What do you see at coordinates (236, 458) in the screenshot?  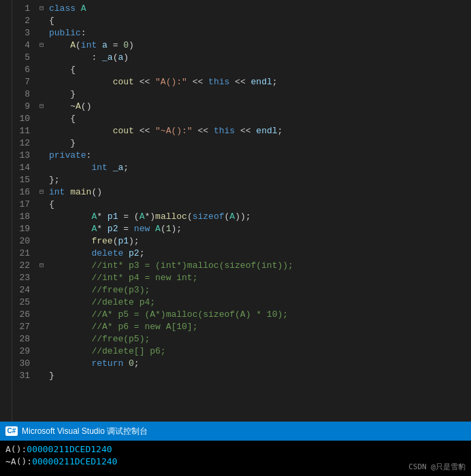 I see `console-output: A():00000211DCED1240~A():00000211DCED124…` at bounding box center [236, 458].